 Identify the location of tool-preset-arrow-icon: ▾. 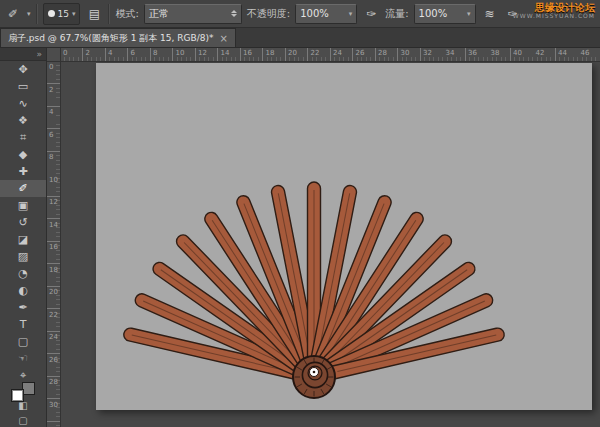
(29, 14).